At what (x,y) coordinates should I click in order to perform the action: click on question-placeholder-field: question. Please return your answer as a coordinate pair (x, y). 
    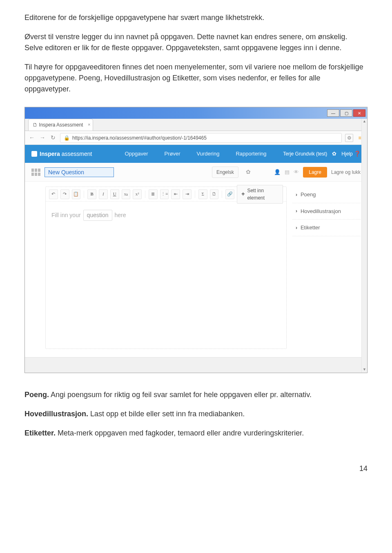
    Looking at the image, I should click on (98, 215).